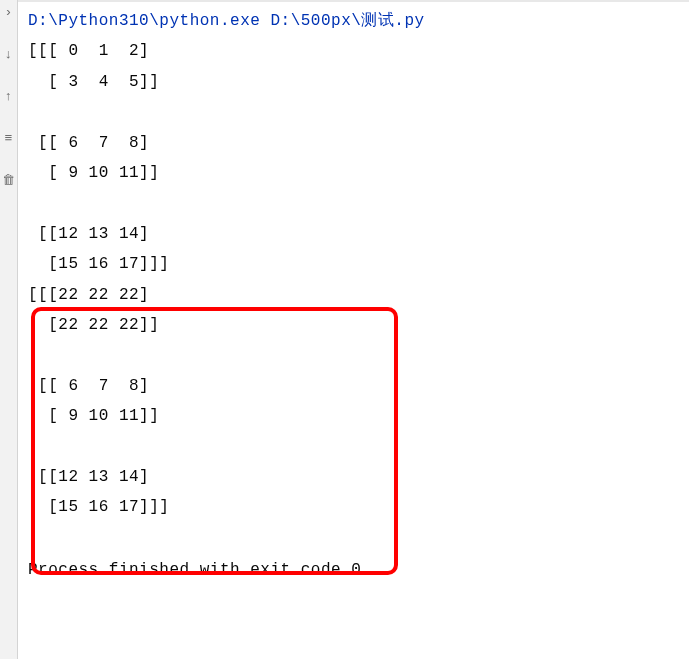 This screenshot has height=659, width=689. I want to click on chevron-right-icon: ›, so click(9, 12).